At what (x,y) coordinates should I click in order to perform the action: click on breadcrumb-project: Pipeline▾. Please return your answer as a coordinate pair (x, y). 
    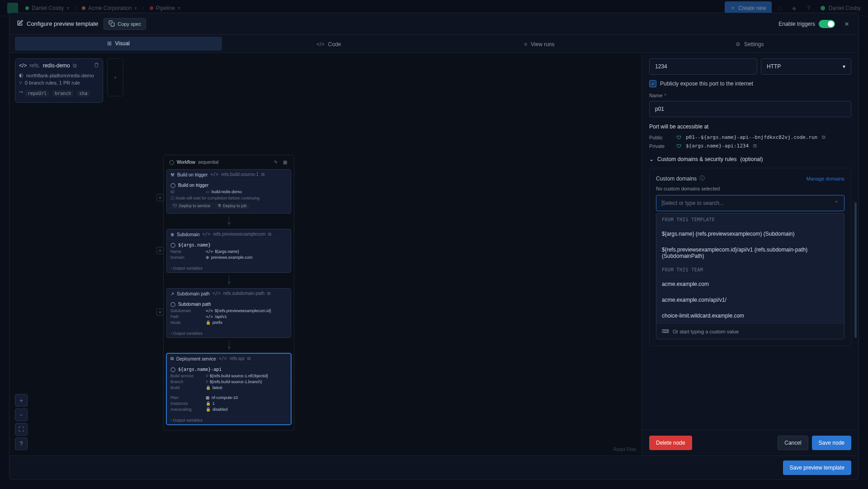
    Looking at the image, I should click on (165, 8).